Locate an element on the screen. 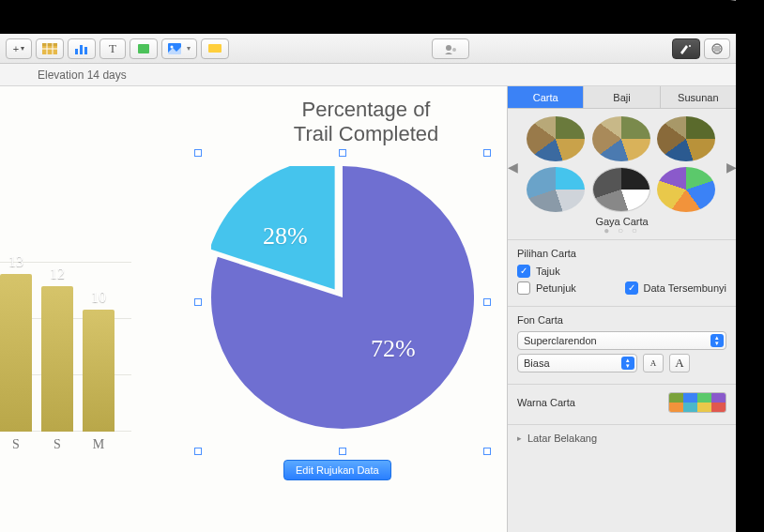 The image size is (764, 532). tab-wedge: Baji is located at coordinates (621, 98).